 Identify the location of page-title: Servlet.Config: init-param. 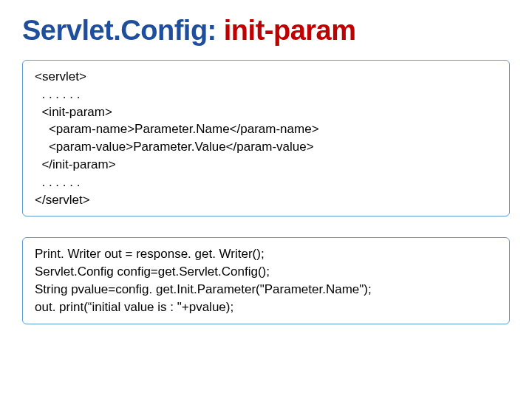
(266, 31).